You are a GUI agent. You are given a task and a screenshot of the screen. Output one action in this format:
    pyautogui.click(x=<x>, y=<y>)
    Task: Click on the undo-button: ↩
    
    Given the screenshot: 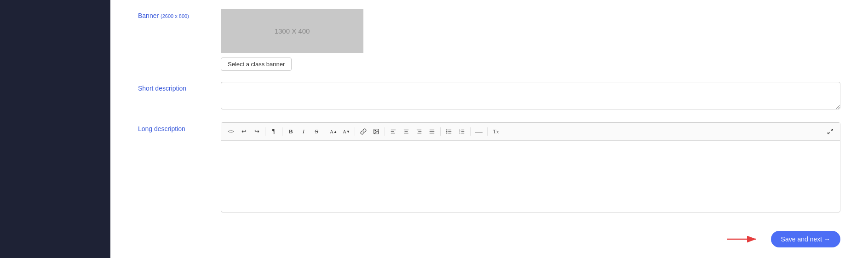 What is the action you would take?
    pyautogui.click(x=244, y=132)
    